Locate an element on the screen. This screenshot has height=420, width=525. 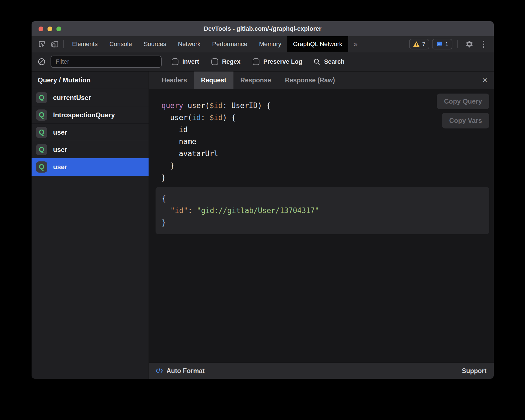
traffic-lights is located at coordinates (50, 29).